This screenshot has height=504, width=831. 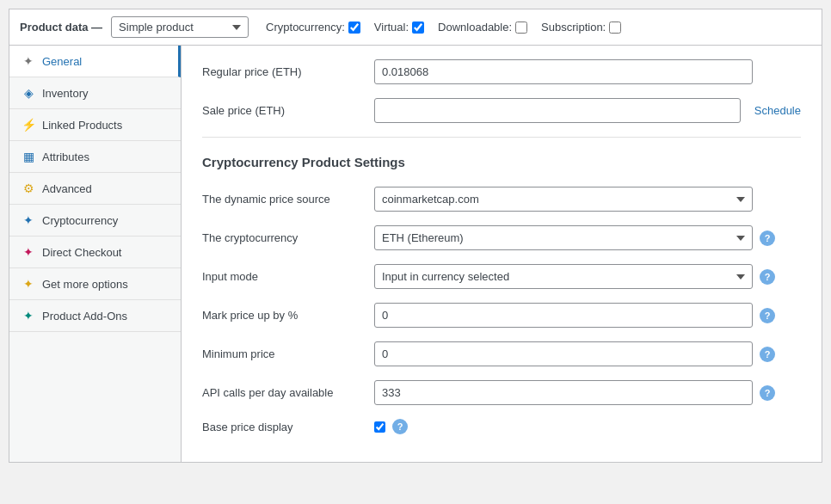 What do you see at coordinates (582, 28) in the screenshot?
I see `subscription-checkbox-label: Subscription:` at bounding box center [582, 28].